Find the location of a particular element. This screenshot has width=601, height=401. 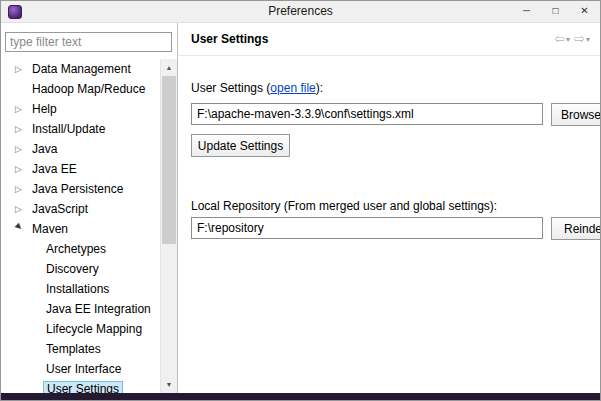

sidebar-item-java-ee-integration: Java EE Integration is located at coordinates (80, 309).